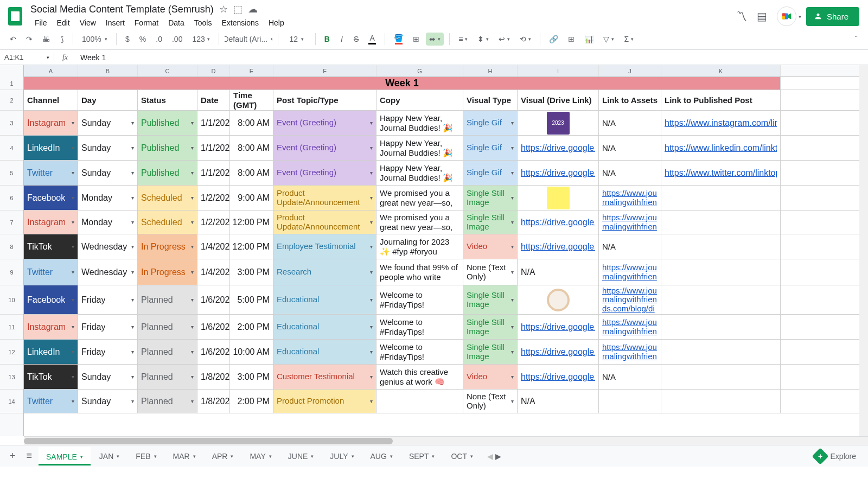  Describe the element at coordinates (325, 327) in the screenshot. I see `cell-topic: Educational▾` at that location.